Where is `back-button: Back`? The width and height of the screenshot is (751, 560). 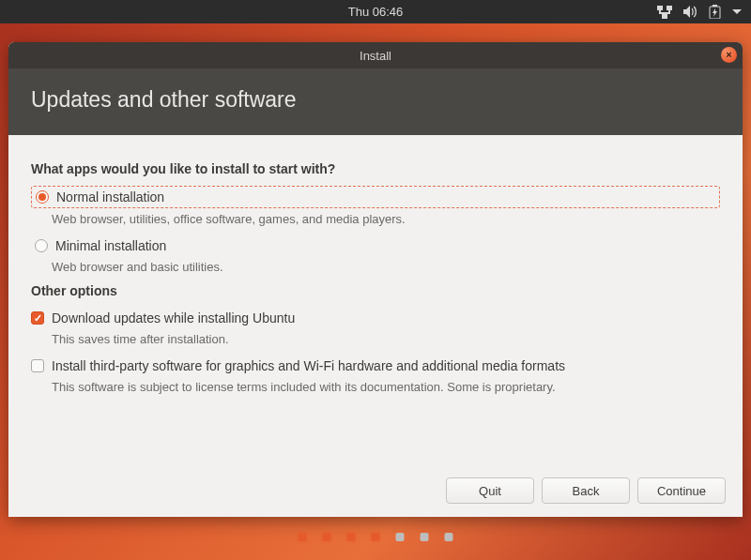
back-button: Back is located at coordinates (586, 491).